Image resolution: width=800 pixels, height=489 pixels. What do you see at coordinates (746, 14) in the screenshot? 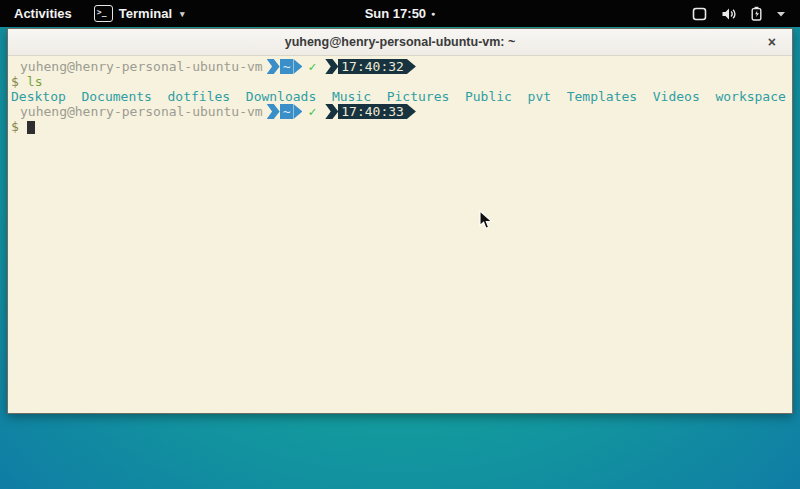
I see `system-status-area` at bounding box center [746, 14].